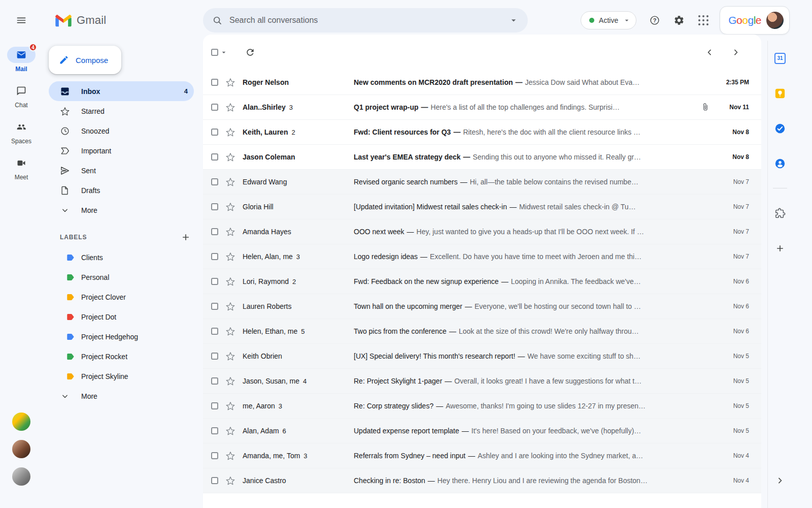  Describe the element at coordinates (655, 20) in the screenshot. I see `help-button: ?` at that location.